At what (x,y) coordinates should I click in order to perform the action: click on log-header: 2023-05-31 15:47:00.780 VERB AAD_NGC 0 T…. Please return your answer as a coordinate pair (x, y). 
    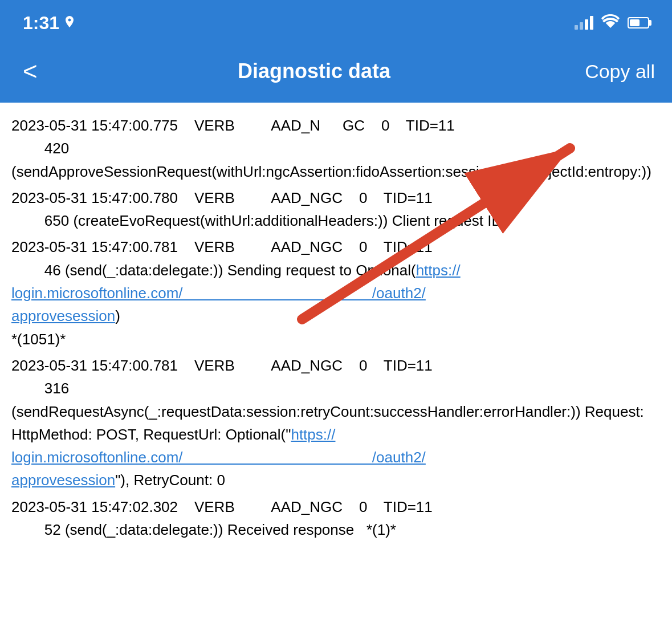
    Looking at the image, I should click on (222, 198).